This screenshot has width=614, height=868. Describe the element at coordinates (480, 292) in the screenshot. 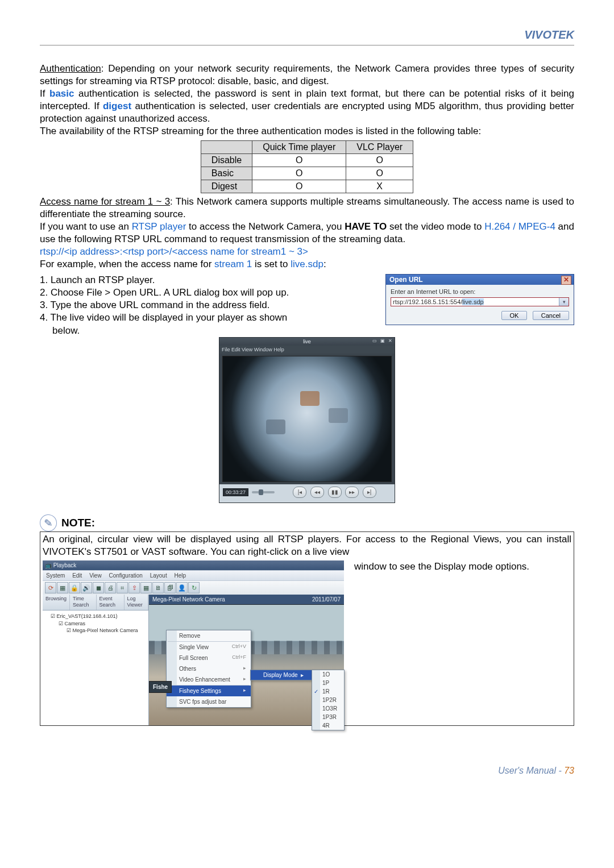

I see `open-url-label: Enter an Internet URL to open:` at that location.